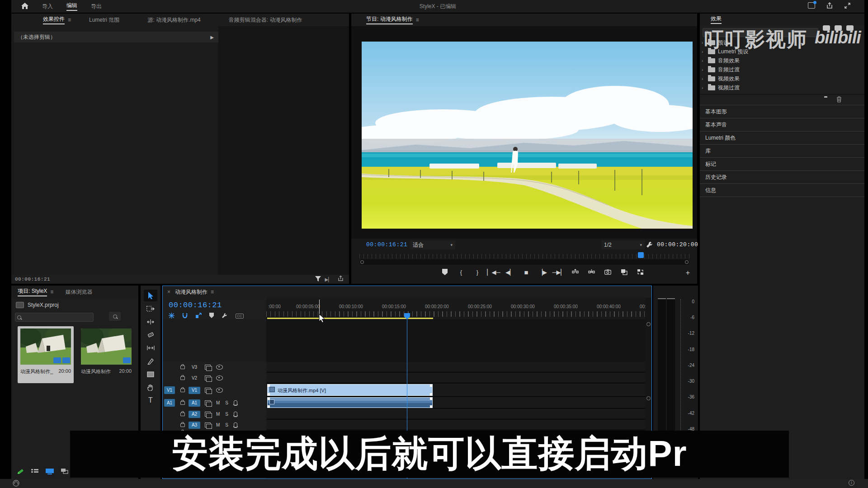 The width and height of the screenshot is (868, 488). Describe the element at coordinates (20, 473) in the screenshot. I see `writable-pencil-icon` at that location.